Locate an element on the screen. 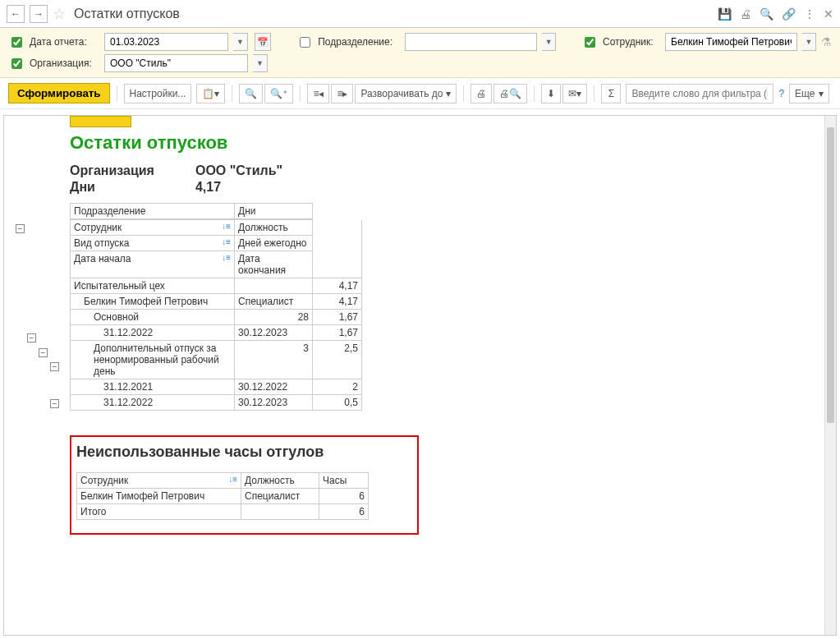 The image size is (840, 639). table-row: Основной281,67 is located at coordinates (217, 317).